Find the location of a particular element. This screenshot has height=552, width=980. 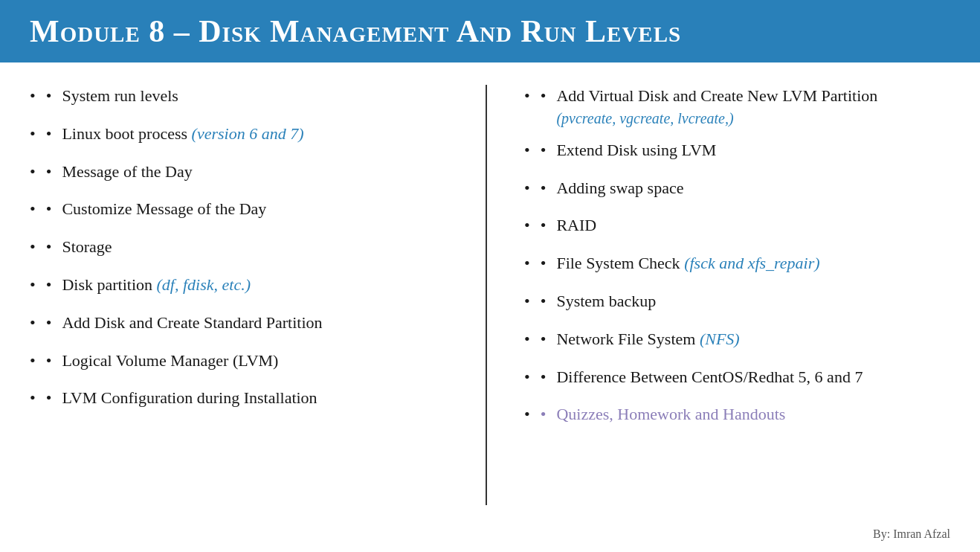

item-text: Extend Disk using LVM is located at coordinates (636, 150).